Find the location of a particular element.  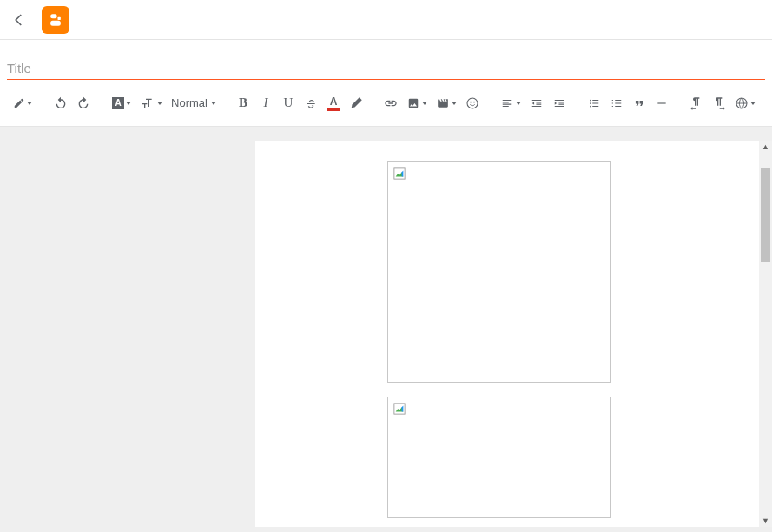

underline-button: U is located at coordinates (288, 103).